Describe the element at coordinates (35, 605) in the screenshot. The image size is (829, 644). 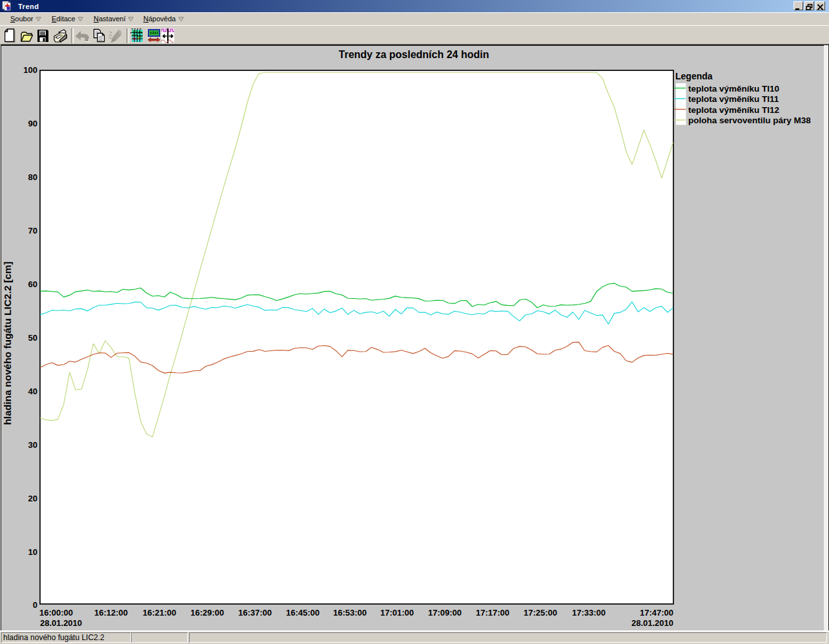
I see `svg-text: 0` at that location.